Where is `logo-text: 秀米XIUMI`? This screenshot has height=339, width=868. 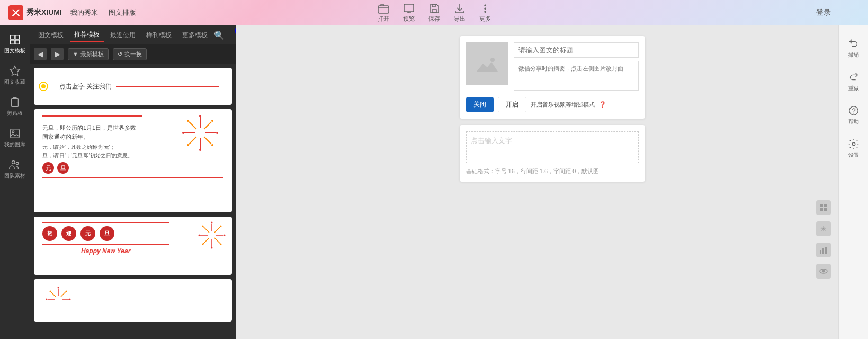 logo-text: 秀米XIUMI is located at coordinates (44, 13).